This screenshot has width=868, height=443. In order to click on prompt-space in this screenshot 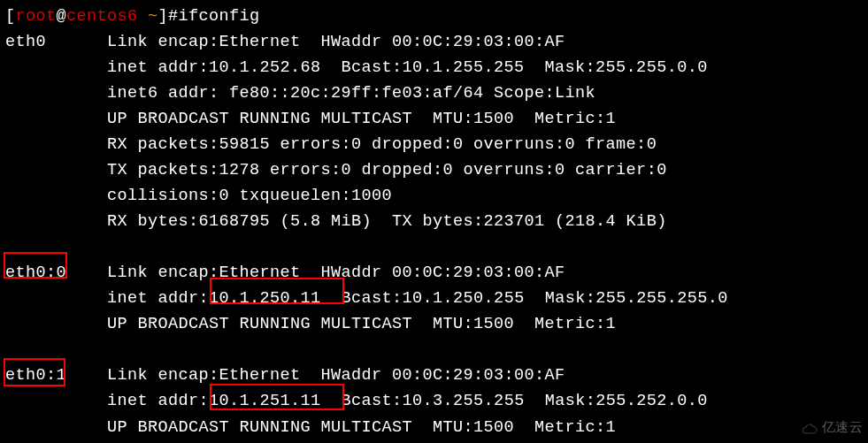, I will do `click(143, 16)`.